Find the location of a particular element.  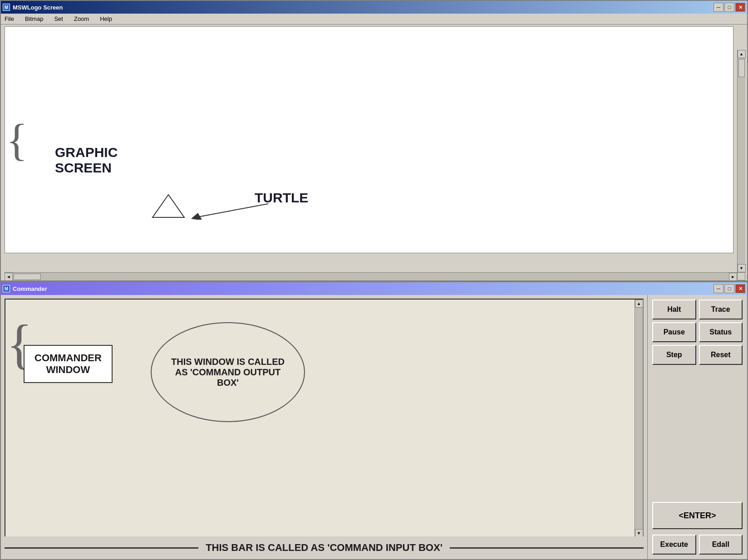

commander-window-label: COMMANDER WINDOW is located at coordinates (68, 364).